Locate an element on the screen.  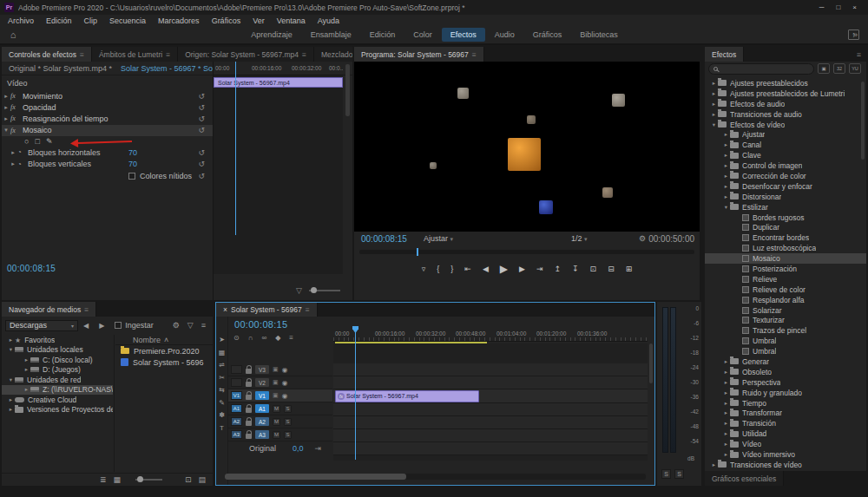
step-forward-button: ▶ is located at coordinates (523, 269).